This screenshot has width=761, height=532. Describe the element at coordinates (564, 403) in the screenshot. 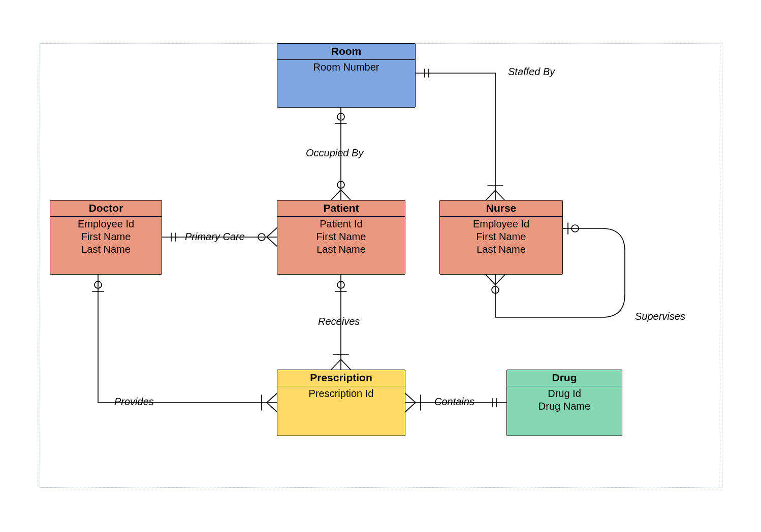

I see `entity-drug: Drug Drug Id Drug Name` at that location.